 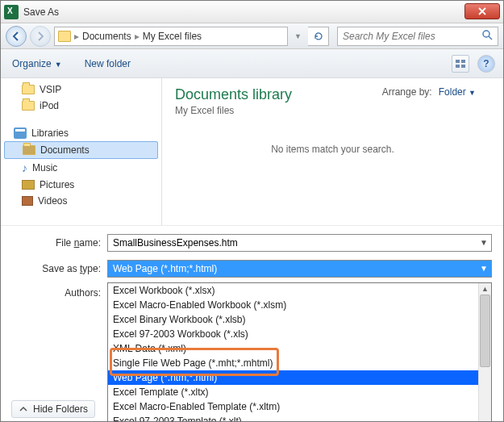 I want to click on save-as-type-select: Web Page (*.htm;*.html) ▼, so click(x=300, y=269).